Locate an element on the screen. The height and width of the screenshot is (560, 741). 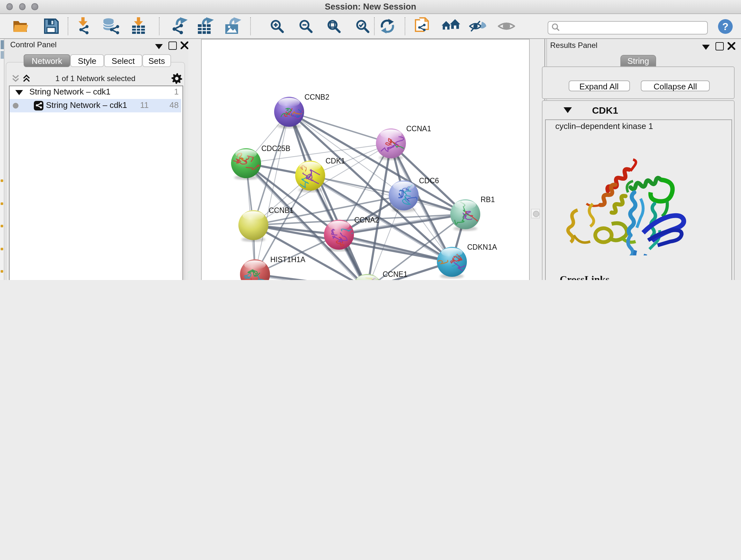
svg-text: CCNA1 is located at coordinates (418, 129).